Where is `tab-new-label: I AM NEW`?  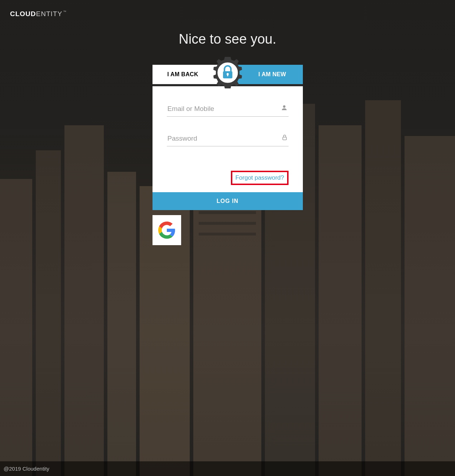
tab-new-label: I AM NEW is located at coordinates (265, 74).